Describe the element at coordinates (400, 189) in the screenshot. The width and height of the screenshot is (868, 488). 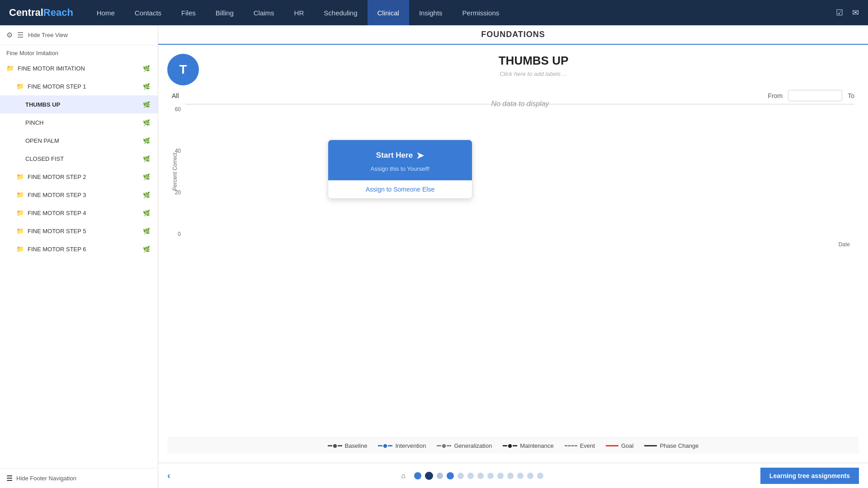
I see `assign-someone-else-link: Assign to Someone Else` at that location.